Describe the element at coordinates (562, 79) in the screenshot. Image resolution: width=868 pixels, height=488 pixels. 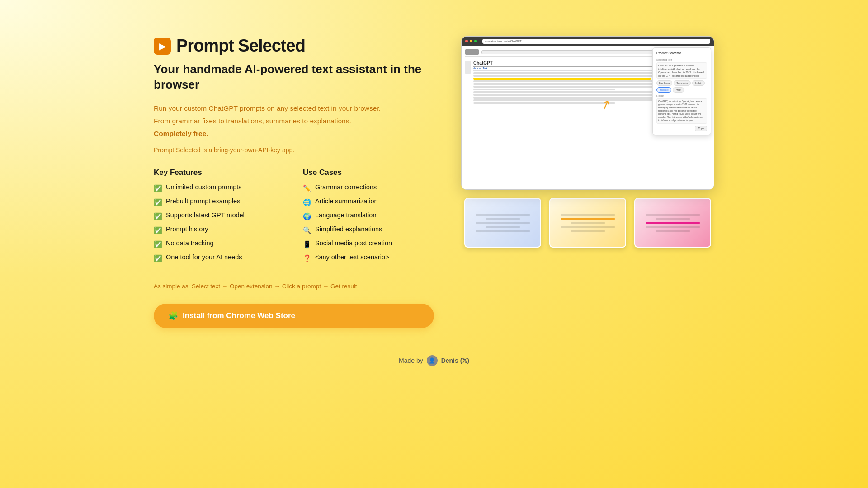
I see `wiki-highlighted-text` at that location.